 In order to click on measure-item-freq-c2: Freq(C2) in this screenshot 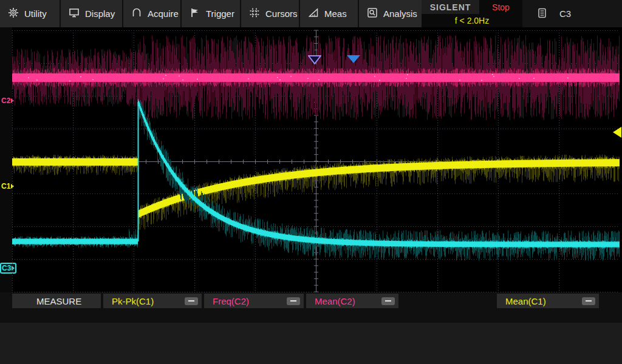, I will do `click(254, 301)`.